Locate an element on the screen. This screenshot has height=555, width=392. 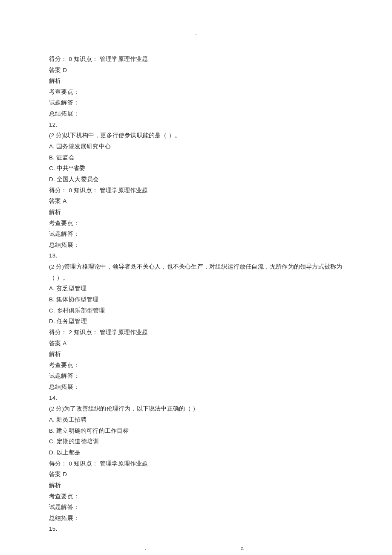
option-b: B. 集体协作型管理 is located at coordinates (196, 300).